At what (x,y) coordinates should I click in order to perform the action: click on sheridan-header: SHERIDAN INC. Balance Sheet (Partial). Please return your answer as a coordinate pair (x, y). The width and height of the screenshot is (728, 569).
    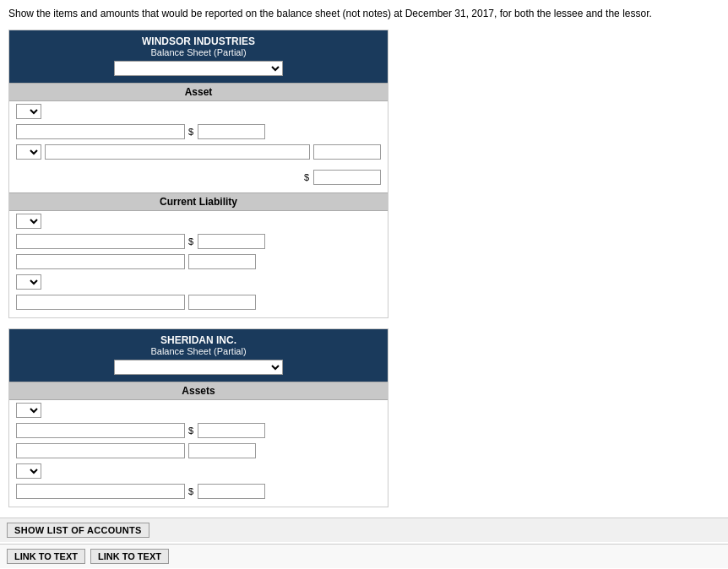
    Looking at the image, I should click on (198, 355).